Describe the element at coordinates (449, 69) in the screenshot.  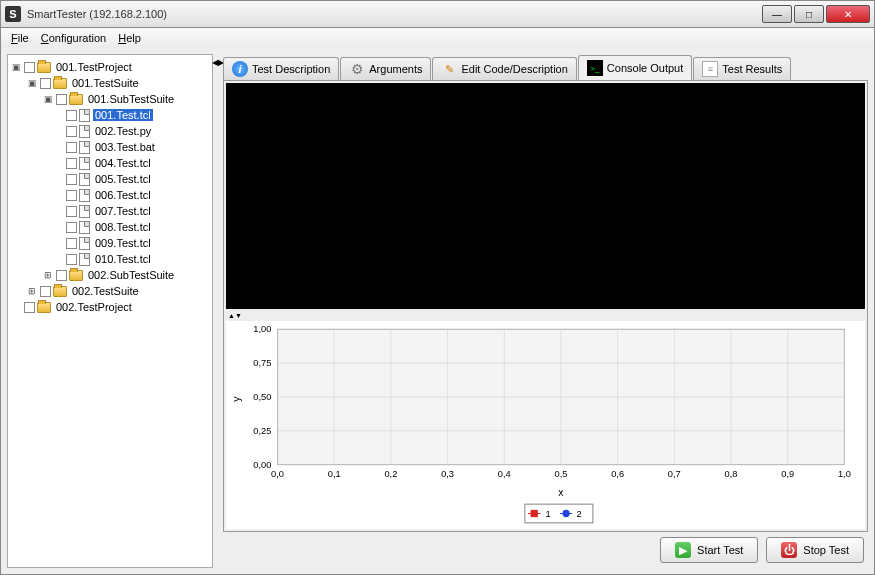
I see `edit-icon: ✎` at that location.